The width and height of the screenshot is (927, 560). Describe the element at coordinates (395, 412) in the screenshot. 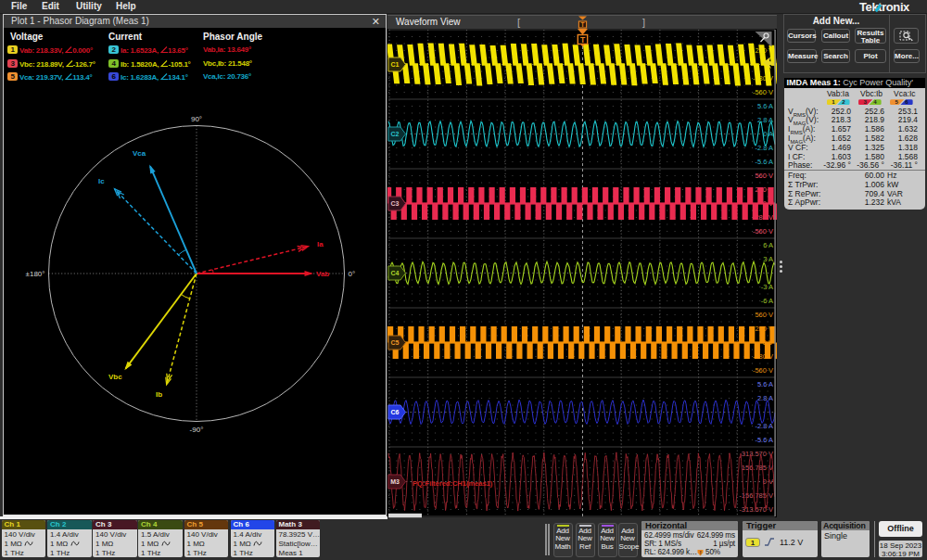

I see `svg-text: C6` at that location.